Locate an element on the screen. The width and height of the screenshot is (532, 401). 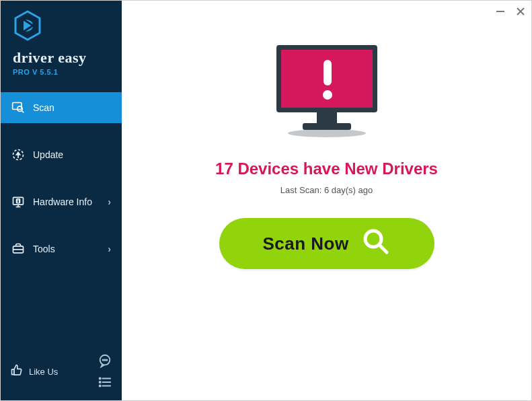
sidebar-item-scan: Scan is located at coordinates (61, 108).